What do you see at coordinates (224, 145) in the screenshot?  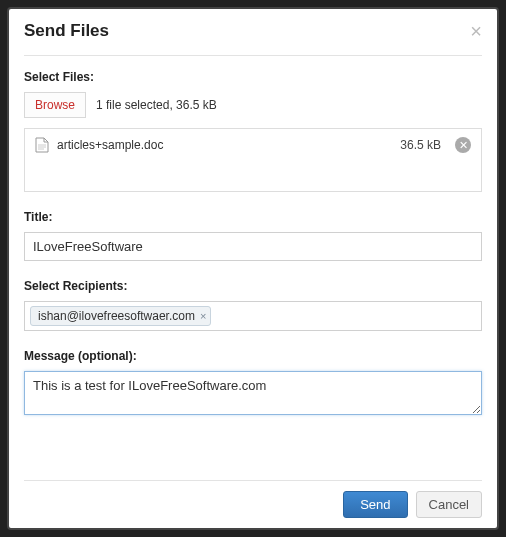 I see `file-name: articles+sample.doc` at bounding box center [224, 145].